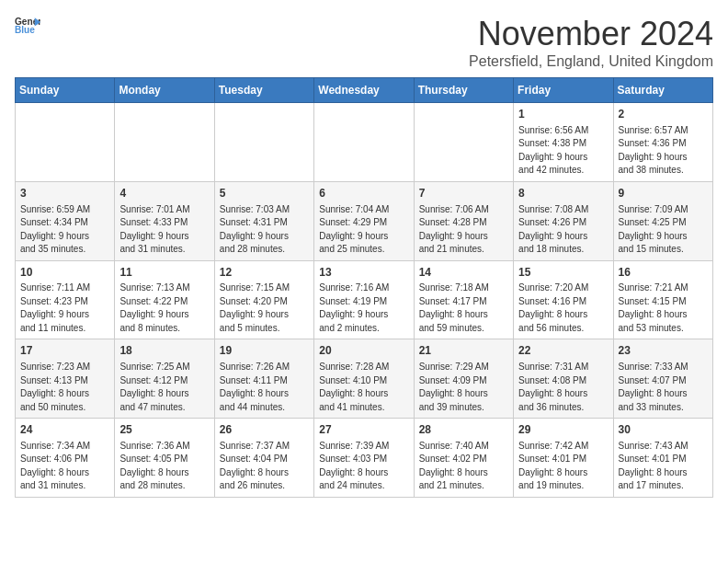  What do you see at coordinates (664, 230) in the screenshot?
I see `day-info: Sunrise: 7:09 AMSunset: 4:25 PMDaylight:…` at bounding box center [664, 230].